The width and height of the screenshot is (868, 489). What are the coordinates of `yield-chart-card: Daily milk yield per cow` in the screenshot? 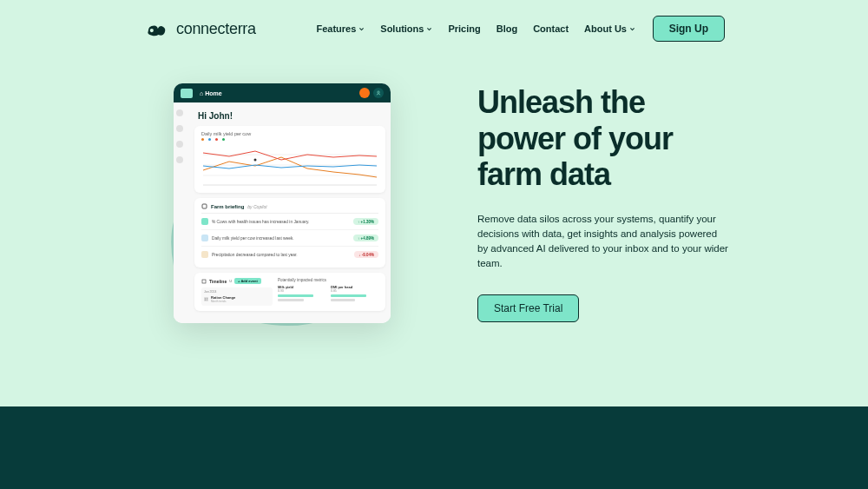 It's located at (290, 160).